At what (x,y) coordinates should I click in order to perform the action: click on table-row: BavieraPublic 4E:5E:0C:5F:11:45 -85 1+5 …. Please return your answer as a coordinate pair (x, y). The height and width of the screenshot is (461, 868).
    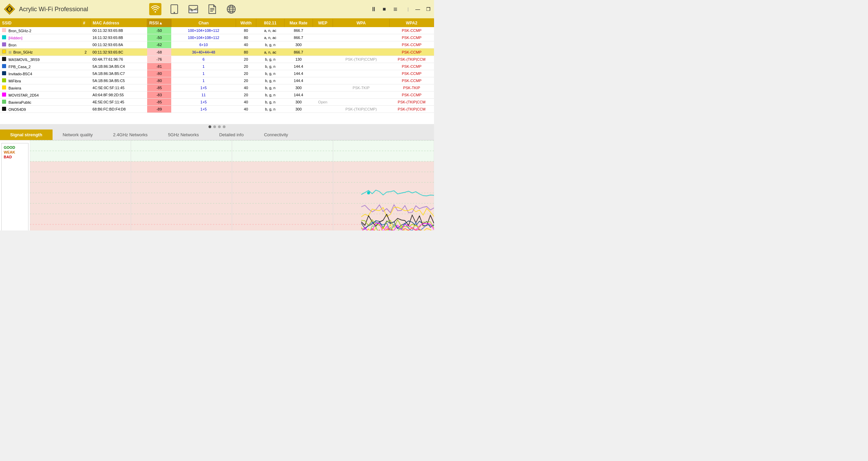
    Looking at the image, I should click on (217, 102).